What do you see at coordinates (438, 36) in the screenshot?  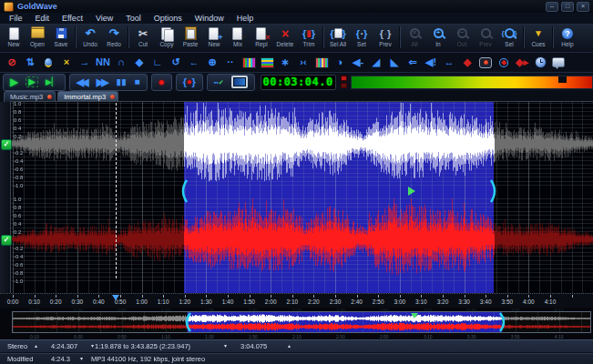 I see `zoom-in-button: +In` at bounding box center [438, 36].